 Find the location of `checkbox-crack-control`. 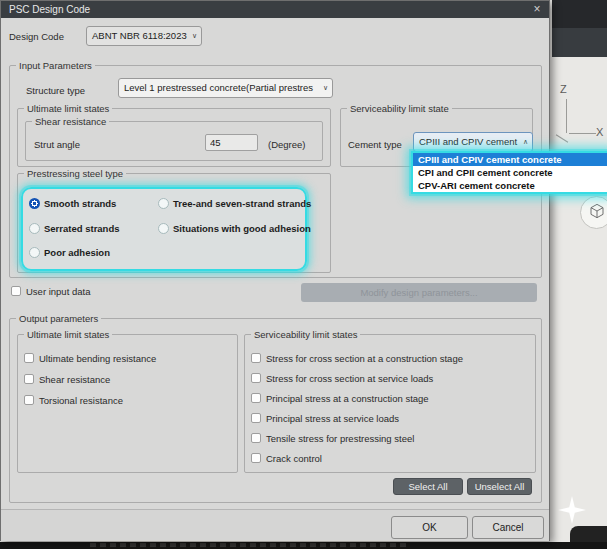

checkbox-crack-control is located at coordinates (256, 458).